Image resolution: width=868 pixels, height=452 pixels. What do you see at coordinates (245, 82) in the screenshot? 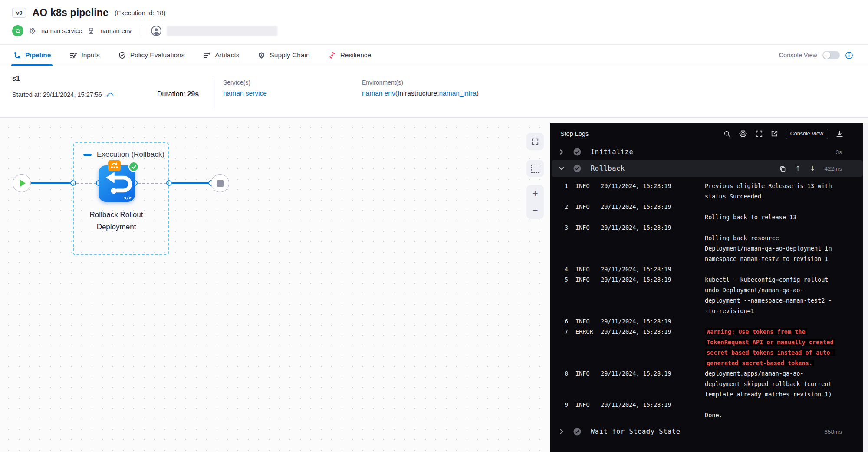
I see `services-label: Service(s)` at bounding box center [245, 82].